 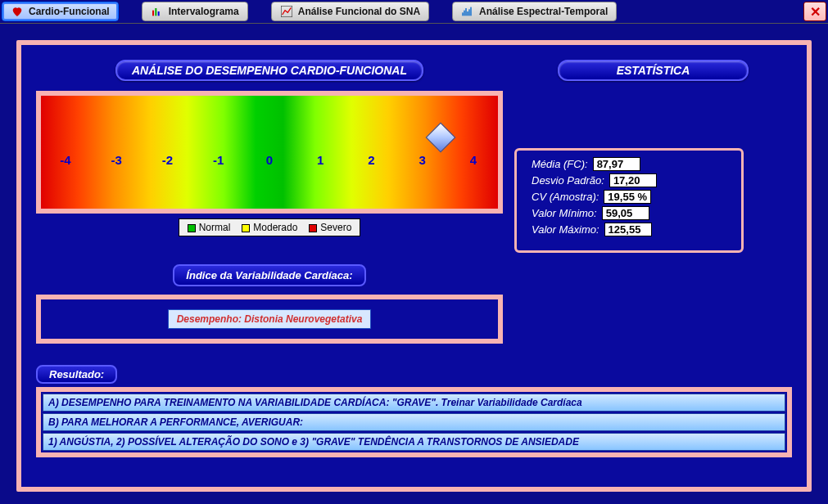 I want to click on result-line: B) PARA MELHORAR A PERFORMANCE, AVERIGUA…, so click(x=414, y=422).